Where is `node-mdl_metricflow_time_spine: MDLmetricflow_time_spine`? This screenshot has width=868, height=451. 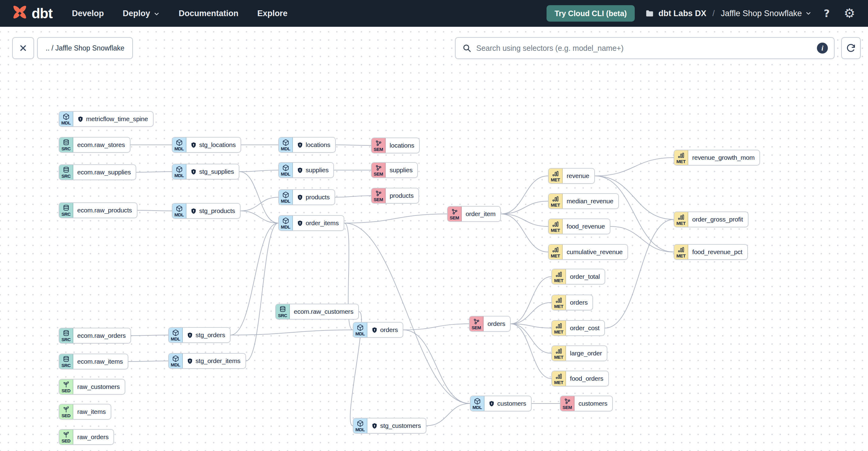 node-mdl_metricflow_time_spine: MDLmetricflow_time_spine is located at coordinates (106, 119).